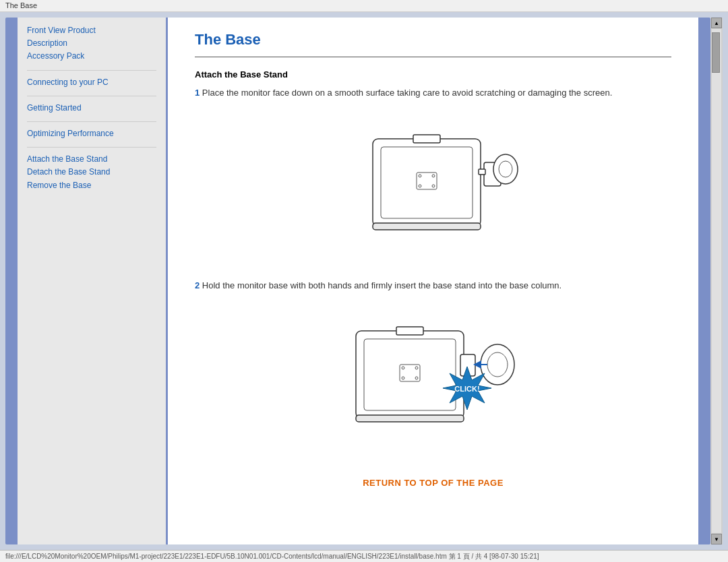 This screenshot has width=728, height=562. What do you see at coordinates (92, 173) in the screenshot?
I see `sidebar-group-5: Attach the Base Stand Detach the Base St…` at bounding box center [92, 173].